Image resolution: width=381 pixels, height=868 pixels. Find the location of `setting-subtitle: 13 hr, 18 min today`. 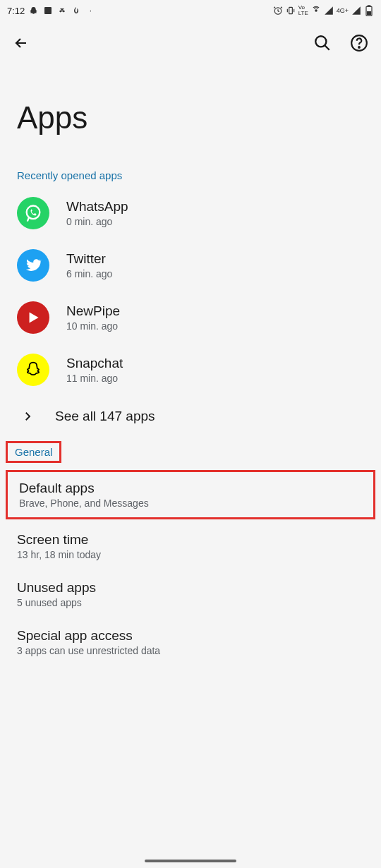

setting-subtitle: 13 hr, 18 min today is located at coordinates (190, 555).